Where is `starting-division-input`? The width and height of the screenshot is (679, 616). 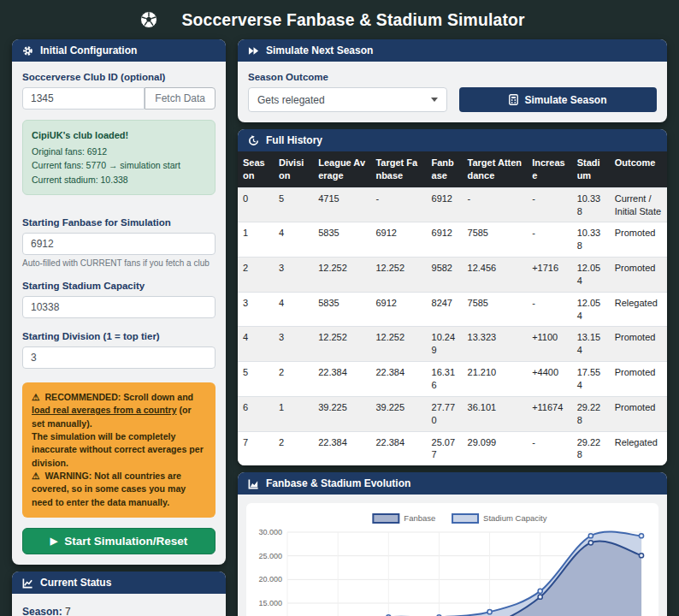
starting-division-input is located at coordinates (119, 358).